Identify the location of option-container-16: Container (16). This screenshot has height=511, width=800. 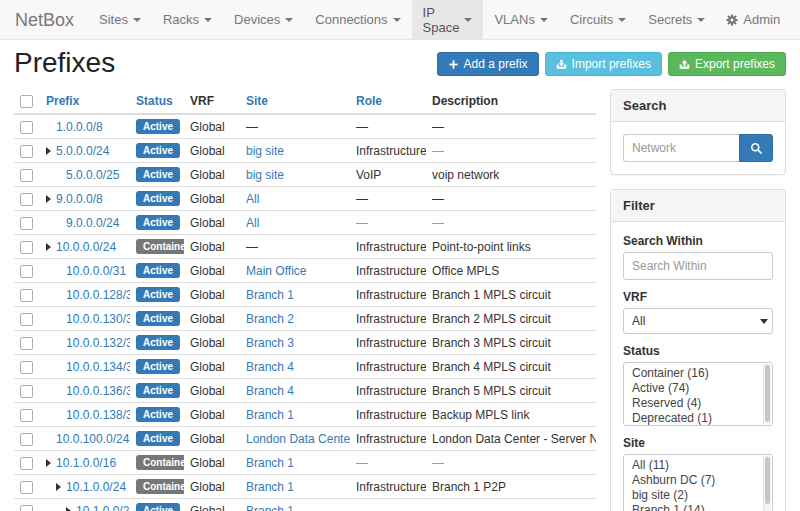
(698, 374).